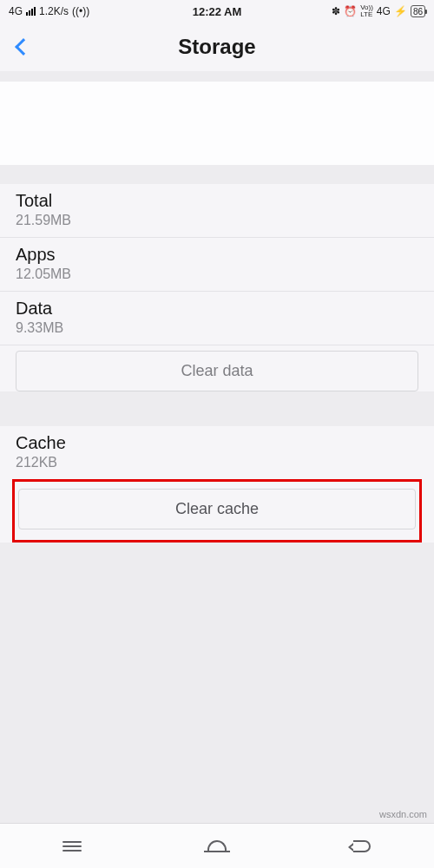 This screenshot has width=434, height=868. What do you see at coordinates (384, 11) in the screenshot?
I see `data-gen: 4G` at bounding box center [384, 11].